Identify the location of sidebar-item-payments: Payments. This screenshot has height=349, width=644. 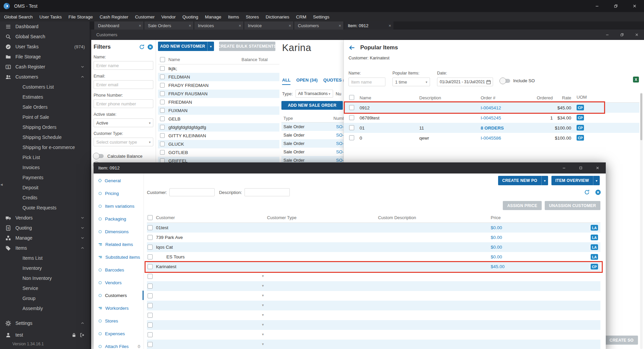
(45, 178).